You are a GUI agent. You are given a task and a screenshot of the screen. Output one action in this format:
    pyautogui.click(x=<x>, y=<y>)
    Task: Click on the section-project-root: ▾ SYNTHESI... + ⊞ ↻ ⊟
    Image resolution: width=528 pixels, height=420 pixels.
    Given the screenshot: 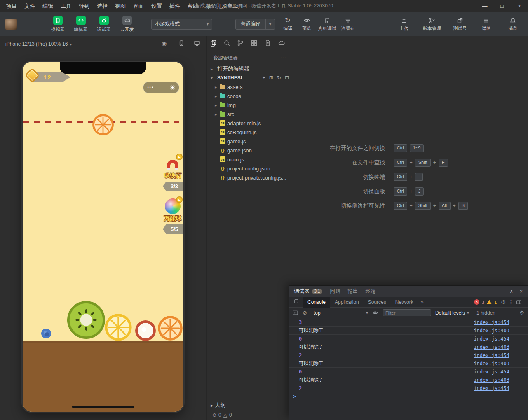 What is the action you would take?
    pyautogui.click(x=250, y=78)
    